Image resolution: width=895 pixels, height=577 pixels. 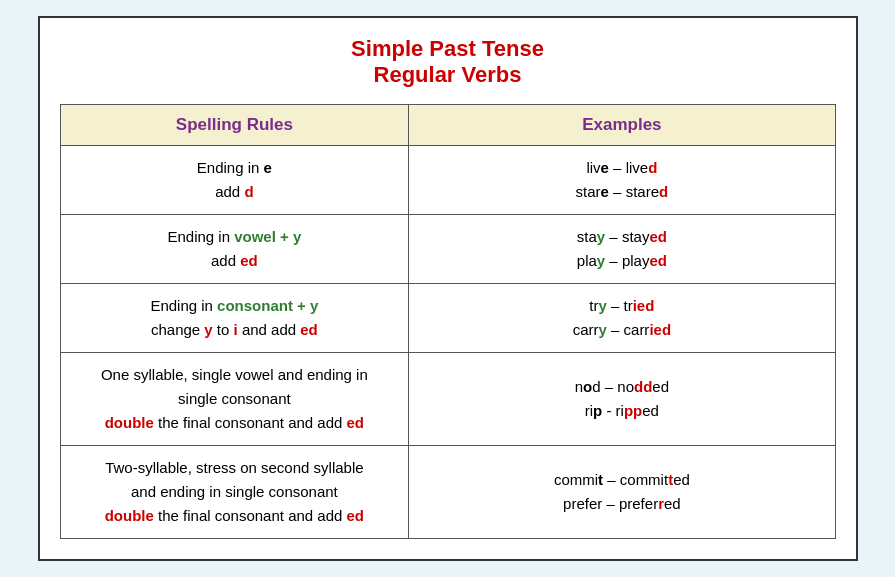 What do you see at coordinates (234, 126) in the screenshot?
I see `header-spelling: Spelling Rules` at bounding box center [234, 126].